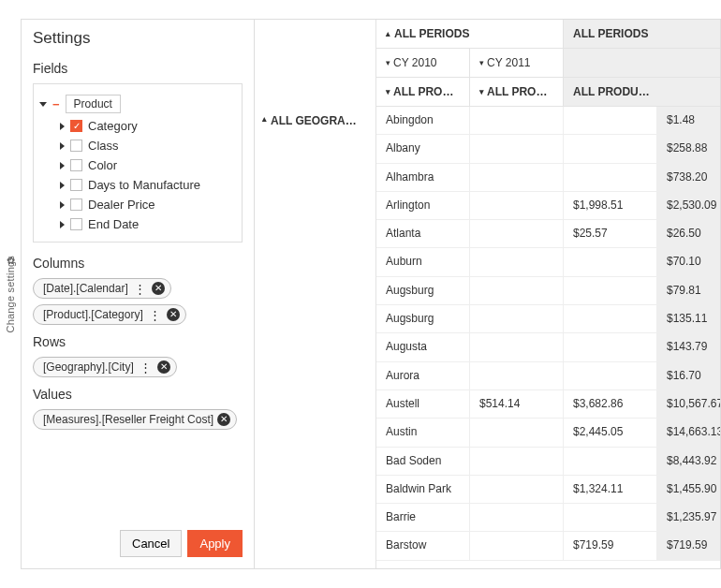 The height and width of the screenshot is (588, 721). I want to click on field-pill: [Product].[Category]⋮✕, so click(110, 315).